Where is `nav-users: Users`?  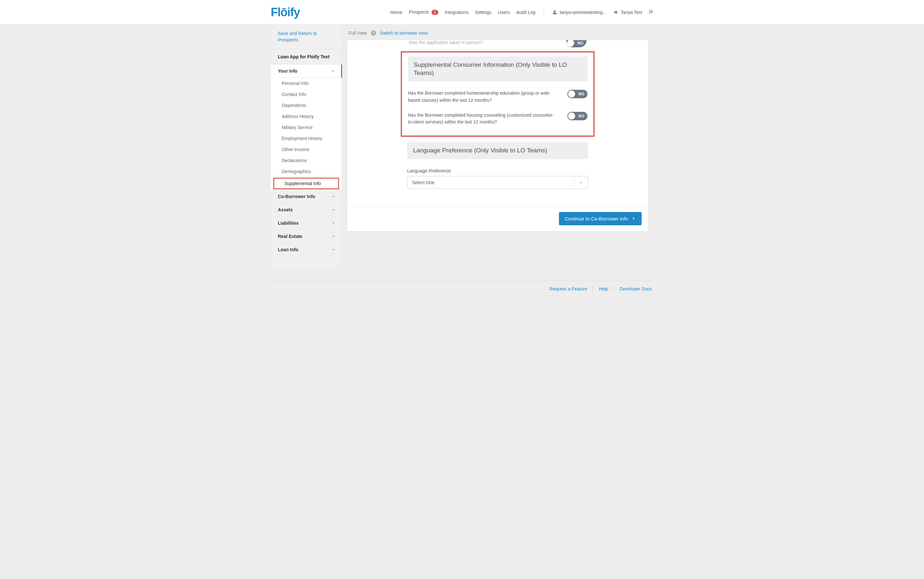
nav-users: Users is located at coordinates (504, 12).